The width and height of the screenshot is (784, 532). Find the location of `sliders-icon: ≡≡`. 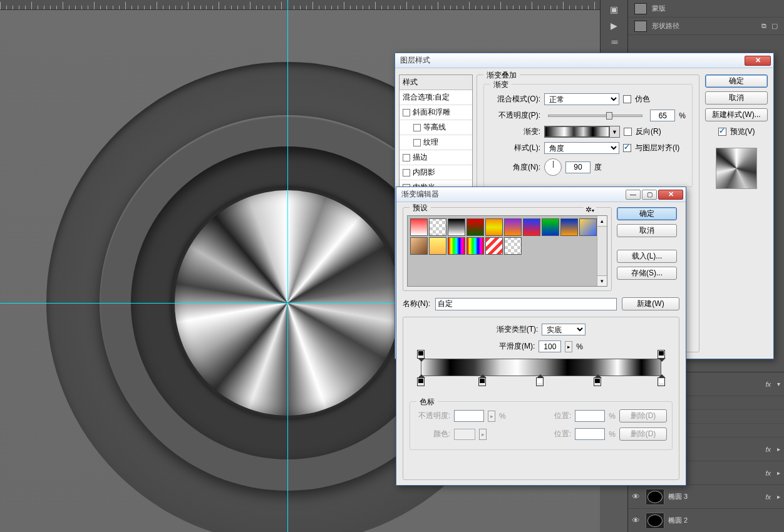

sliders-icon: ≡≡ is located at coordinates (614, 42).